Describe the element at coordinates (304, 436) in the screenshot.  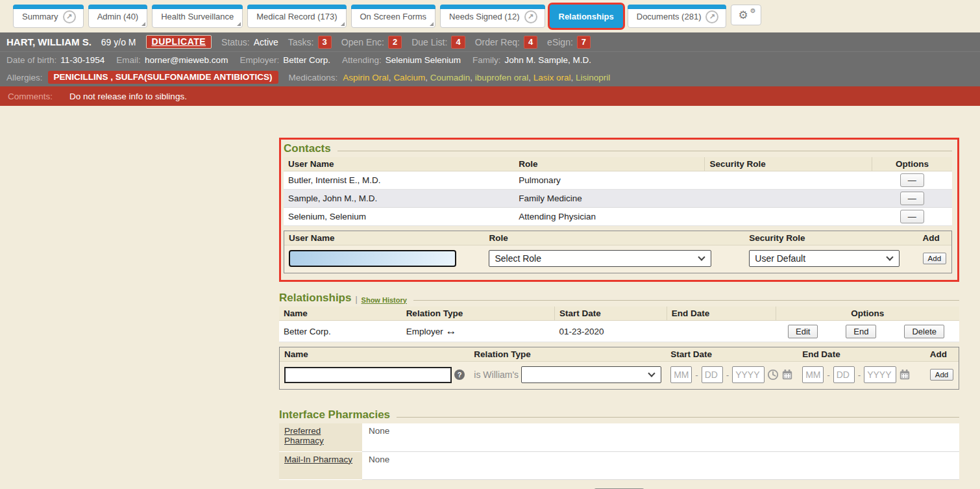
I see `preferred-pharmacy-link: Preferred Pharmacy` at that location.